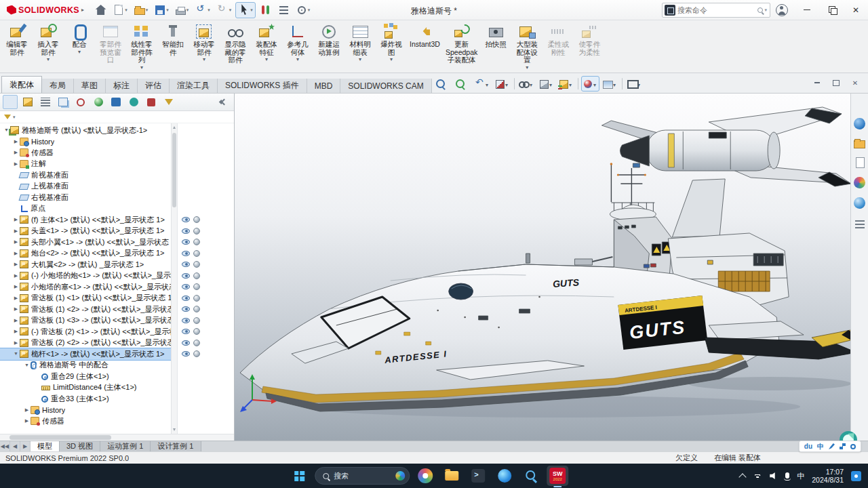 This screenshot has width=868, height=488. What do you see at coordinates (85, 175) in the screenshot?
I see `tree-item: 前视基准面` at bounding box center [85, 175].